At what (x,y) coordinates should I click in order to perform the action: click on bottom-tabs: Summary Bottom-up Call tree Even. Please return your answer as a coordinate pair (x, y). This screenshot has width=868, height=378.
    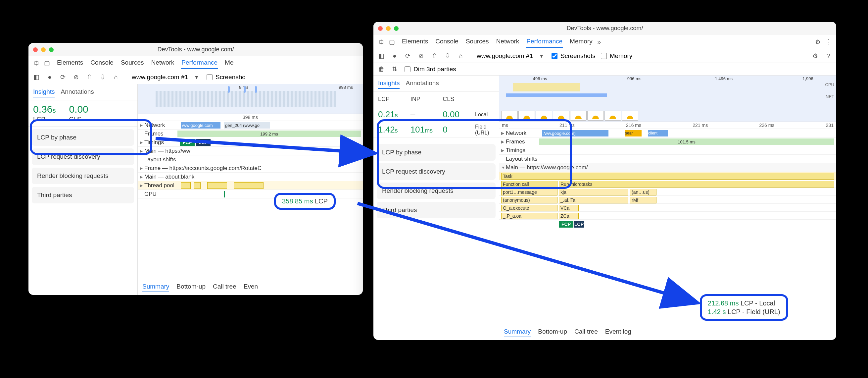
    Looking at the image, I should click on (250, 287).